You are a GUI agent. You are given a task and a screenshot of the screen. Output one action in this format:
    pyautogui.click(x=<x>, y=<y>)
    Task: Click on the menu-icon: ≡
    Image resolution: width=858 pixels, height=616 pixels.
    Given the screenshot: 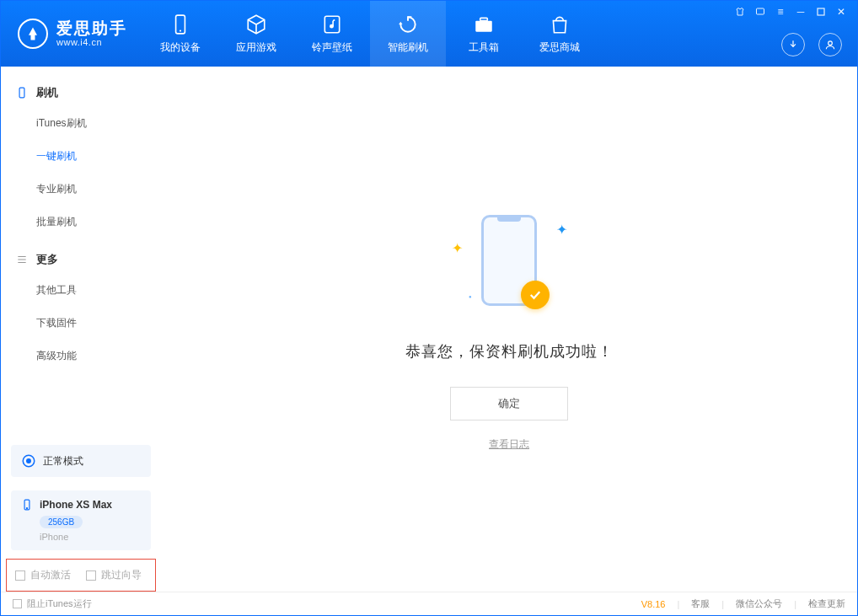 What is the action you would take?
    pyautogui.click(x=780, y=12)
    